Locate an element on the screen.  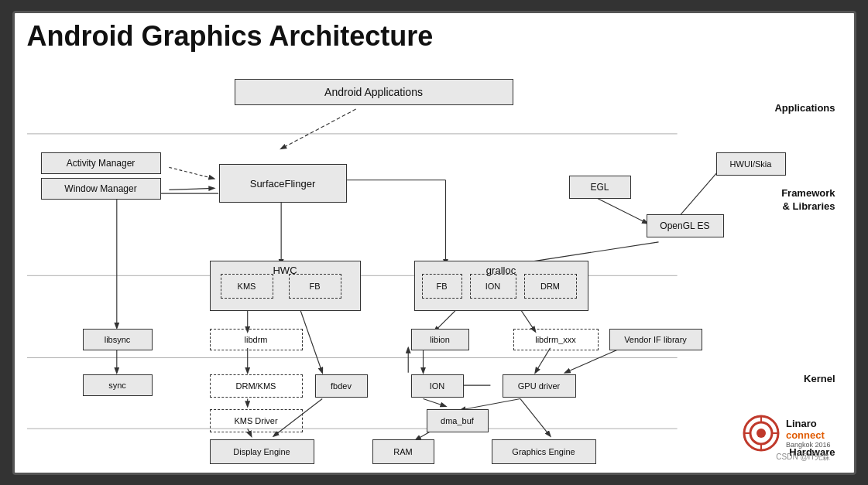
libsync-box: libsync is located at coordinates (118, 340).